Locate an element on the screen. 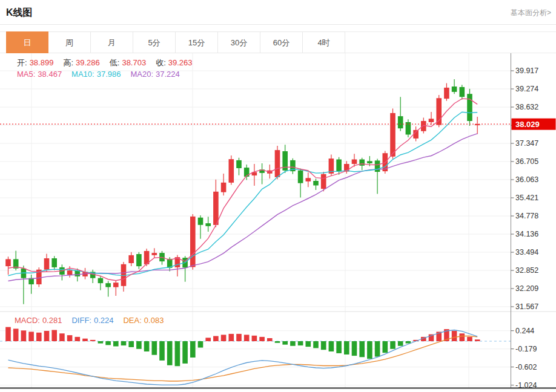 This screenshot has height=392, width=556. legend-label: DIFF: is located at coordinates (81, 321).